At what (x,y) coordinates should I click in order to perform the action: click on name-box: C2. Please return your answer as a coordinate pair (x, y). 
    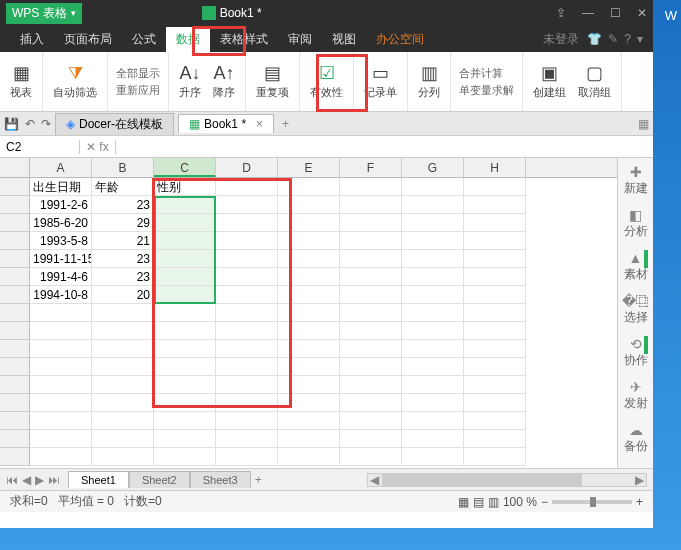
    Looking at the image, I should click on (40, 147).